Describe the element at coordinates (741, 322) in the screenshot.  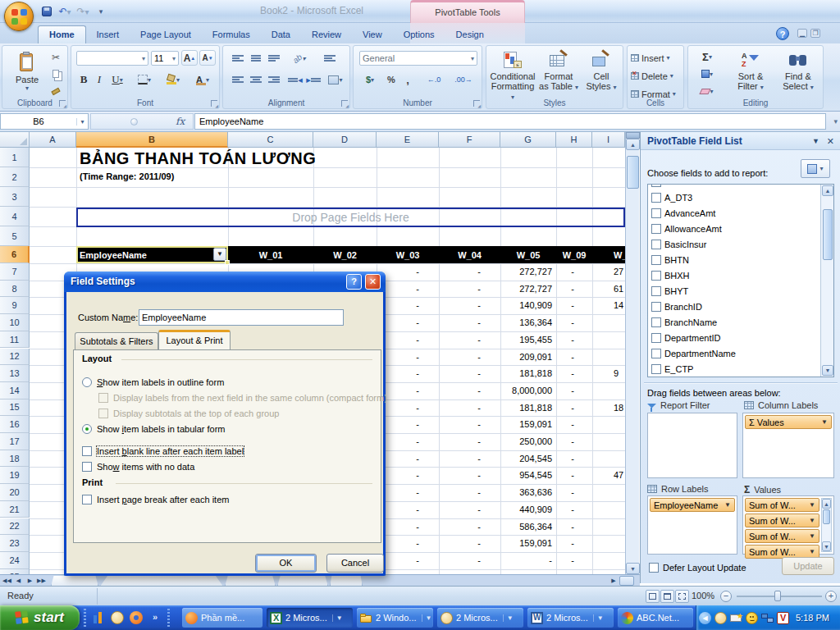
I see `field-item-branchname: BranchName` at that location.